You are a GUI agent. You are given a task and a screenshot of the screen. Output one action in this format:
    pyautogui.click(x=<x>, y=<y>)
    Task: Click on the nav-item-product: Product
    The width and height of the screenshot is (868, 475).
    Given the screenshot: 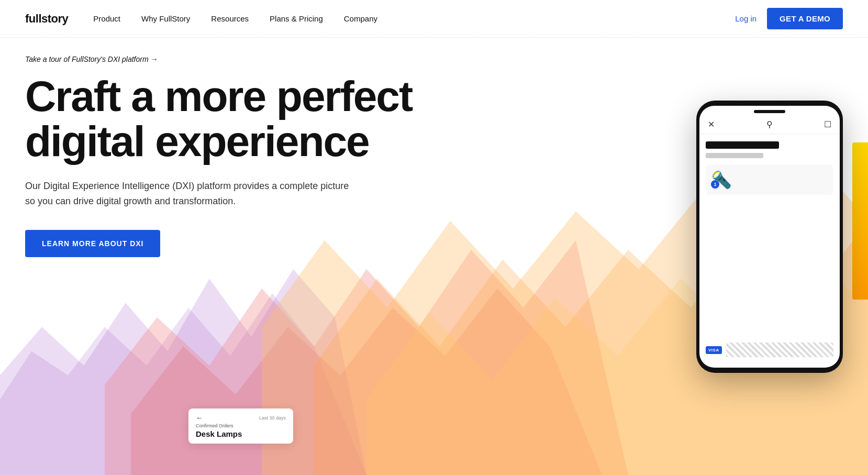 What is the action you would take?
    pyautogui.click(x=107, y=19)
    